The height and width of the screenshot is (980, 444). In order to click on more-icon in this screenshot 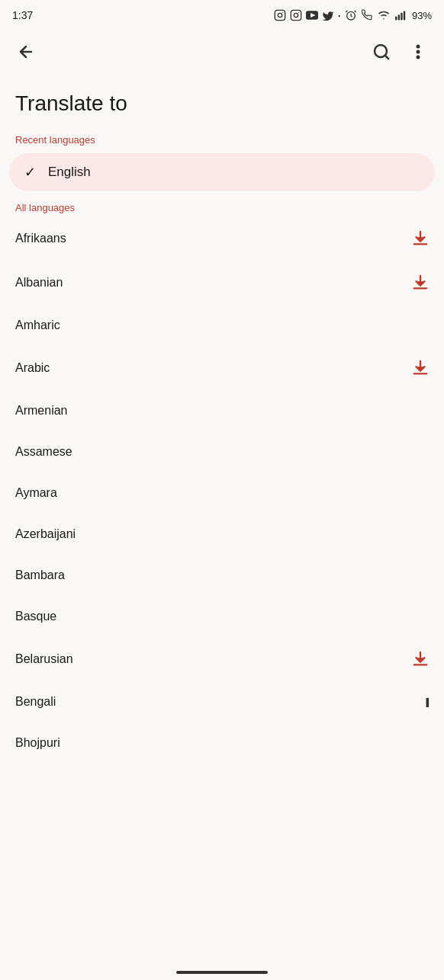, I will do `click(418, 52)`.